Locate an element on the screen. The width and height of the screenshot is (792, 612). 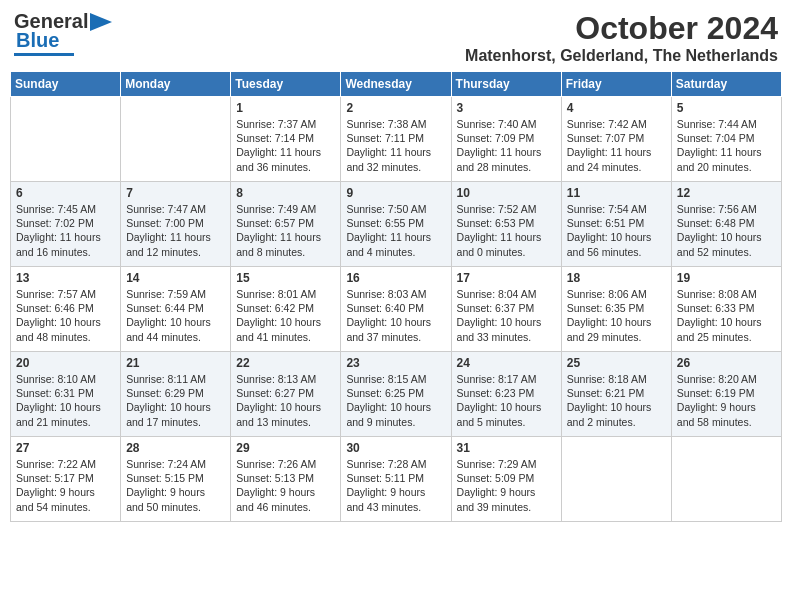
weekday-header-monday: Monday is located at coordinates (176, 84).